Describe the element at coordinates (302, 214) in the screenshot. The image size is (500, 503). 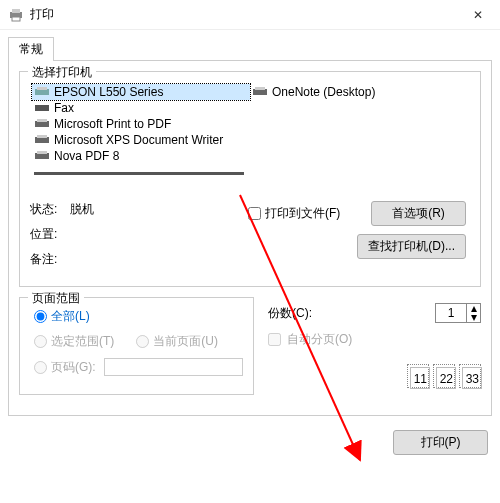
I see `print-to-file-label: 打印到文件(F)` at that location.